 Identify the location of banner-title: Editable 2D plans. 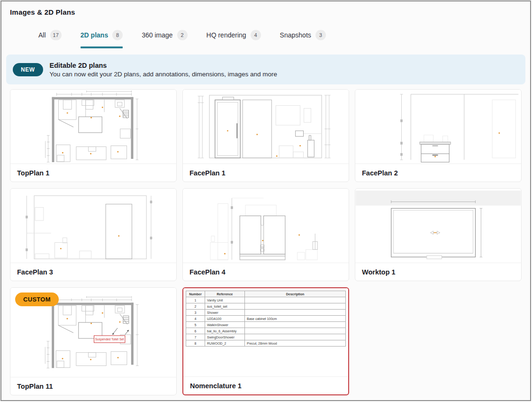
(164, 65).